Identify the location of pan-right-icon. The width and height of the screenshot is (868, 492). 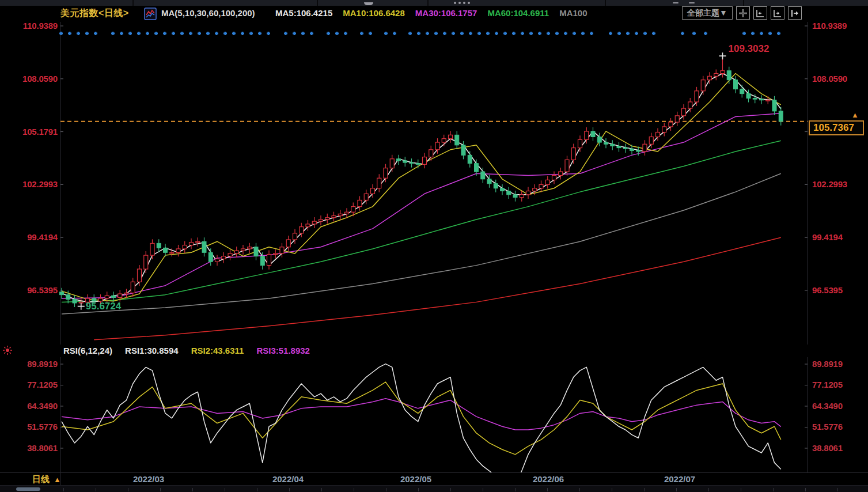
(795, 13).